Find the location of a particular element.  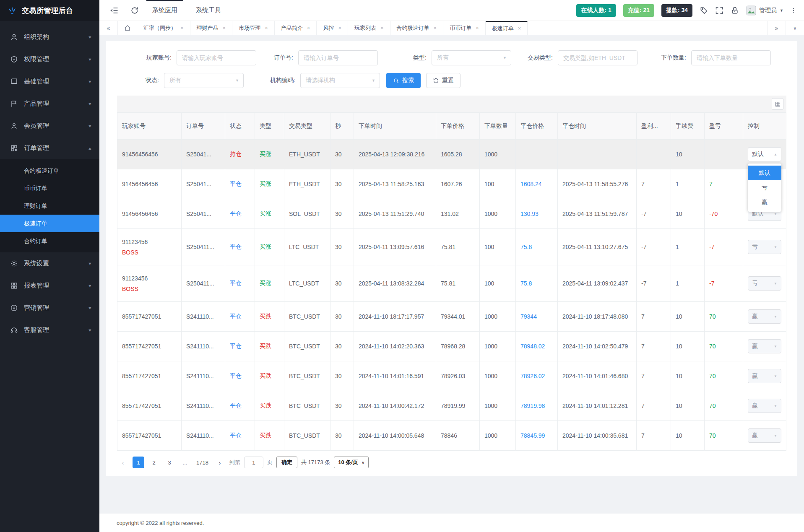

collapse-sidebar-icon is located at coordinates (114, 10).